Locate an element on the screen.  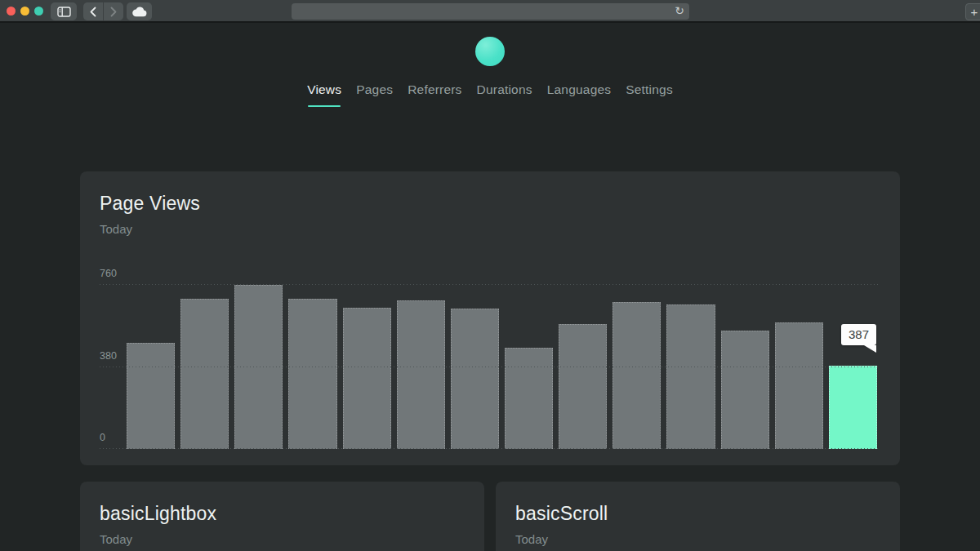
nav-tab-referrers: Referrers is located at coordinates (434, 93).